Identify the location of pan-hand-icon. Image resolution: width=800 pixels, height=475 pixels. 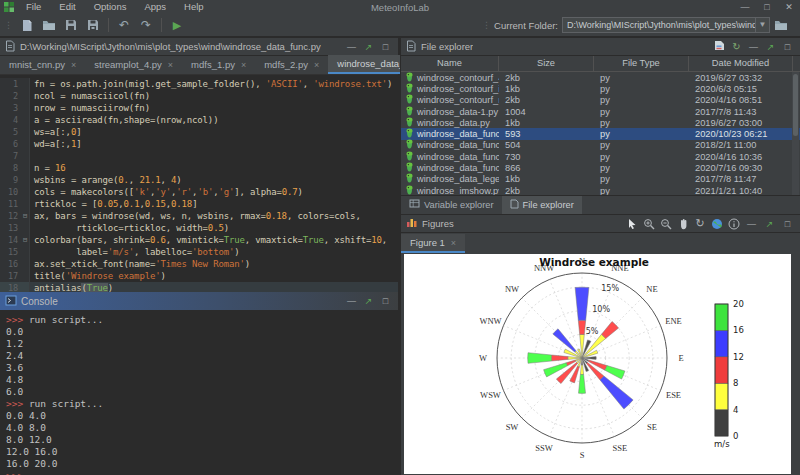
(683, 224).